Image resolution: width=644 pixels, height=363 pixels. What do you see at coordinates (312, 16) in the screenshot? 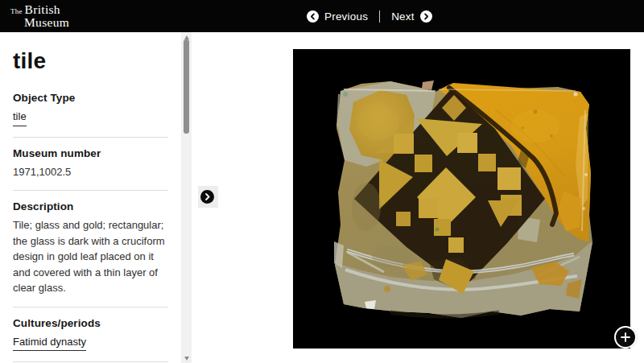
I see `chevron-left-circle-icon` at bounding box center [312, 16].